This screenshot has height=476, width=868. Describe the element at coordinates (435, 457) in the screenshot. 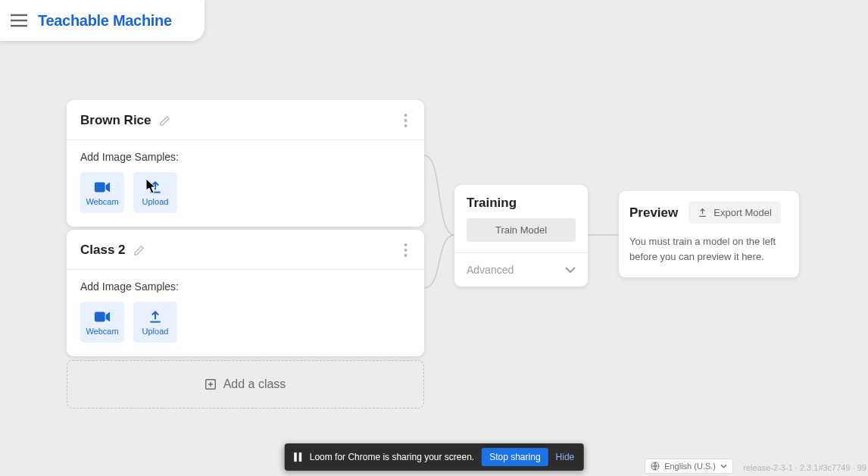

I see `screen-share-bar: Loom for Chrome is sharing your screen. …` at that location.